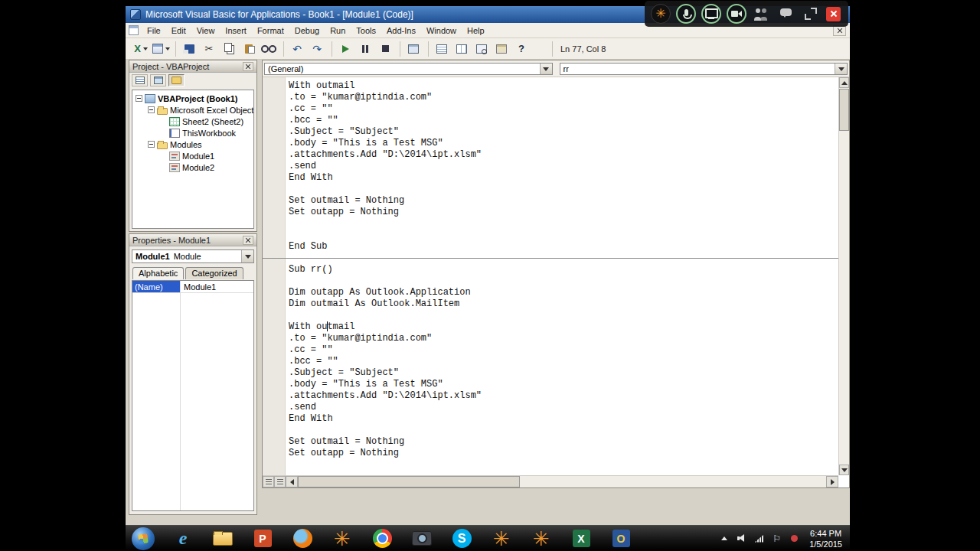 The image size is (980, 551). What do you see at coordinates (564, 430) in the screenshot?
I see `code-line` at bounding box center [564, 430].